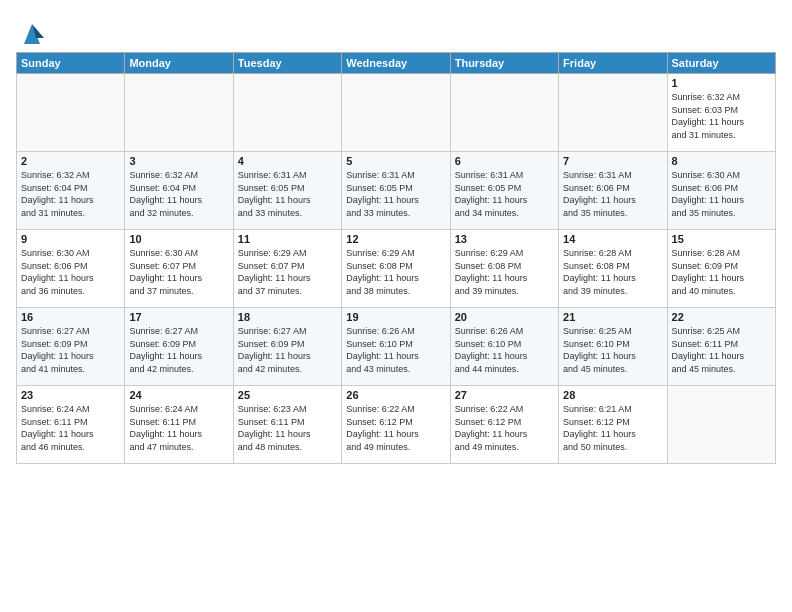 This screenshot has height=612, width=792. What do you see at coordinates (287, 269) in the screenshot?
I see `day-cell: 11Sunrise: 6:29 AM Sunset: 6:07 PM Dayli…` at bounding box center [287, 269].